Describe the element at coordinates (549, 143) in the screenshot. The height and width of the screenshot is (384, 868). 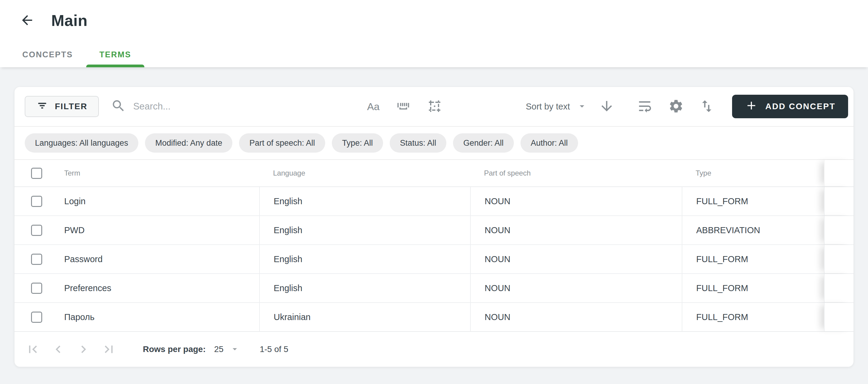
I see `filter-chip-label: Author: All` at that location.